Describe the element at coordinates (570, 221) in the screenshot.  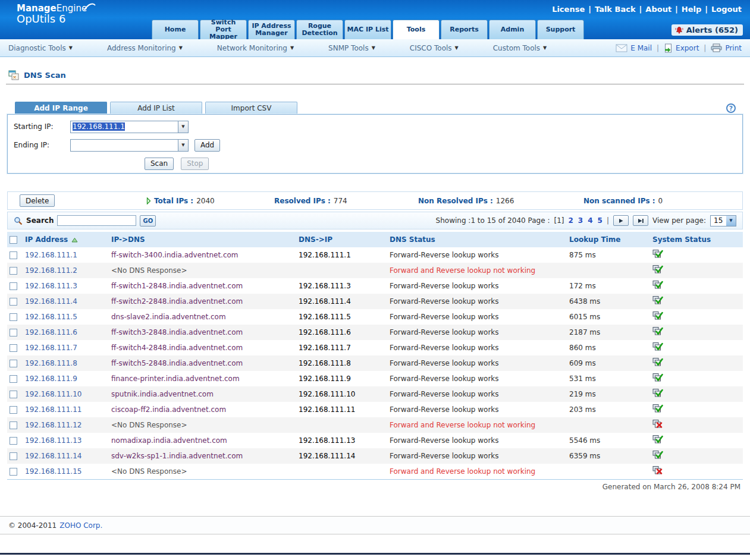
I see `page-link-2: 2` at that location.